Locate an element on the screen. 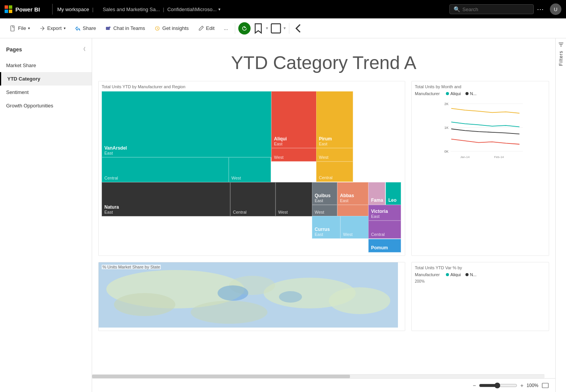 This screenshot has height=392, width=566. treemap-cell-natura-central: Central is located at coordinates (253, 199).